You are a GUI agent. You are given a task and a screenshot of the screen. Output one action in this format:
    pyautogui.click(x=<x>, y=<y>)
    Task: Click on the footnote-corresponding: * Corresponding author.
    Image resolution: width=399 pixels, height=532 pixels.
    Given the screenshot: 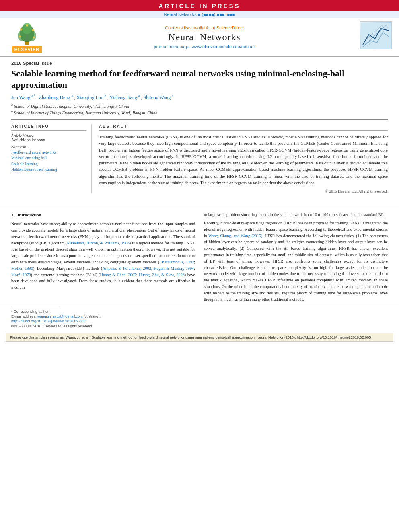 What is the action you would take?
    pyautogui.click(x=200, y=312)
    